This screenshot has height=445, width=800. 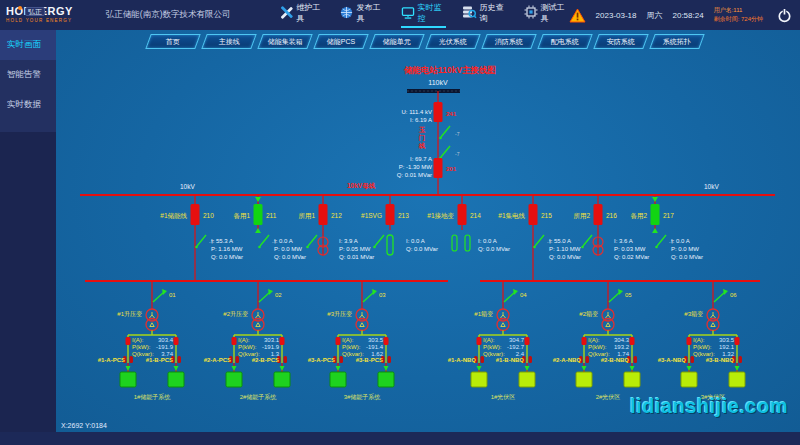 I want to click on diagram-text: #1升压变, so click(x=130, y=314).